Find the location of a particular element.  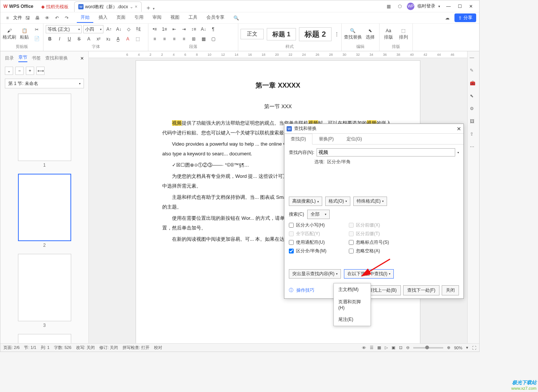

tab-replace: 替换(P) is located at coordinates (326, 139).